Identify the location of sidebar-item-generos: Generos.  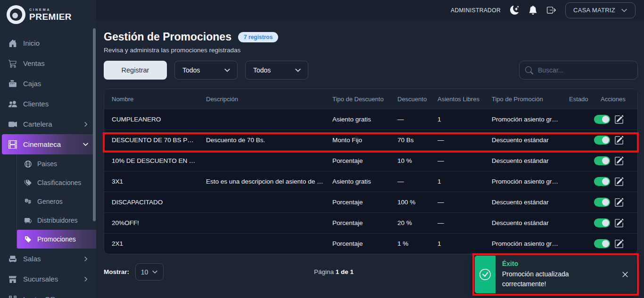
(57, 201).